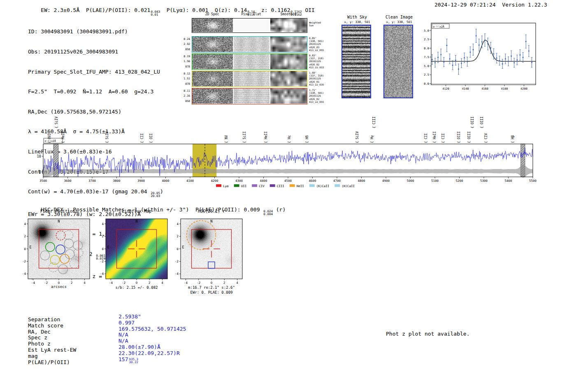  I want to click on x-tick-label: 5000, so click(411, 181).